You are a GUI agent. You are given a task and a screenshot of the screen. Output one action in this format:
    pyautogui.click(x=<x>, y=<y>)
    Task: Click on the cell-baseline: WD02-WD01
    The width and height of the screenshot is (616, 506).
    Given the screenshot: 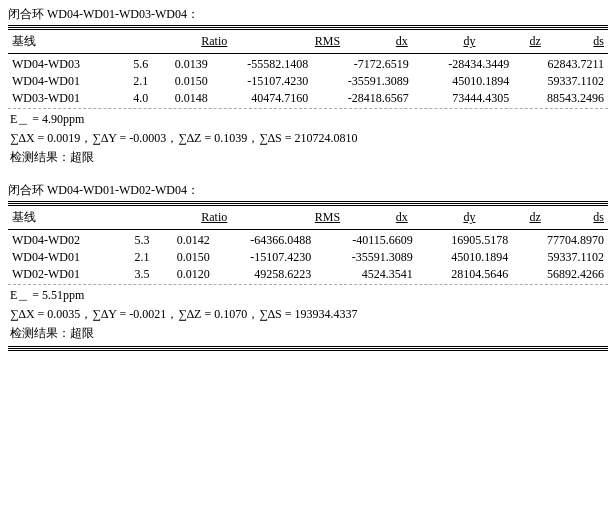 What is the action you would take?
    pyautogui.click(x=64, y=274)
    